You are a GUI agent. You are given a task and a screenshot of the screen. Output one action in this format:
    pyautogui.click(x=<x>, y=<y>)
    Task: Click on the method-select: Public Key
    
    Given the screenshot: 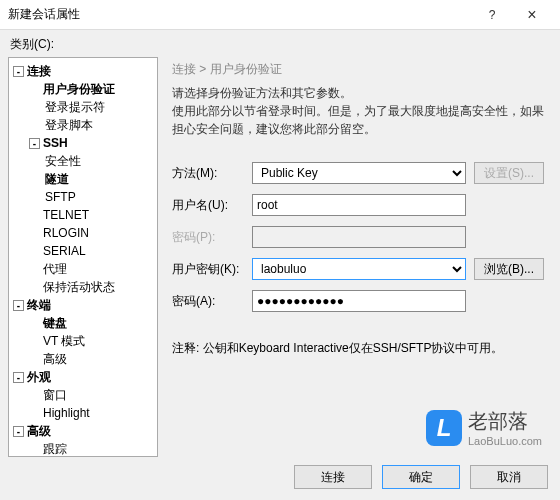 What is the action you would take?
    pyautogui.click(x=359, y=173)
    